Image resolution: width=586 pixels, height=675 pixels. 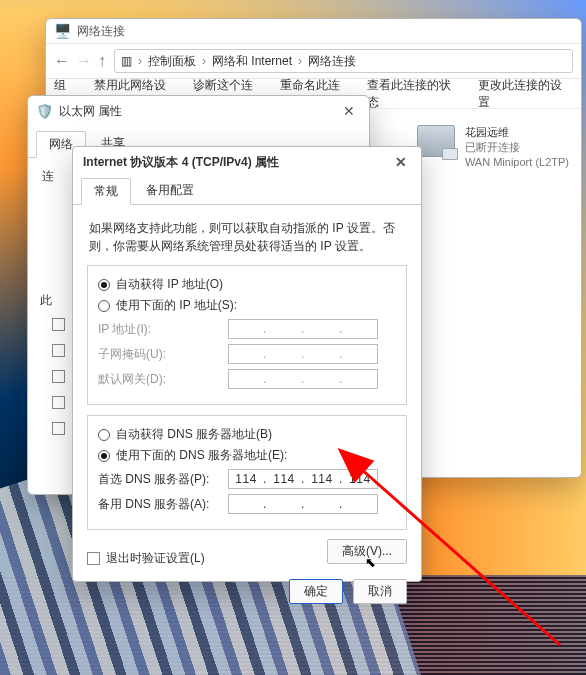 What do you see at coordinates (163, 330) in the screenshot?
I see `field-label: IP 地址(I):` at bounding box center [163, 330].